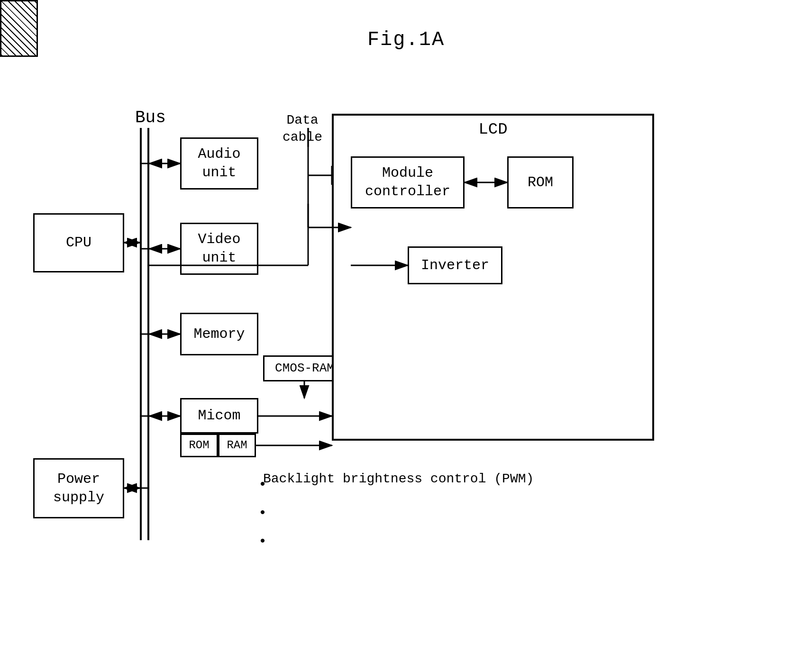 This screenshot has width=812, height=652. I want to click on audio-unit-box: Audiounit, so click(219, 163).